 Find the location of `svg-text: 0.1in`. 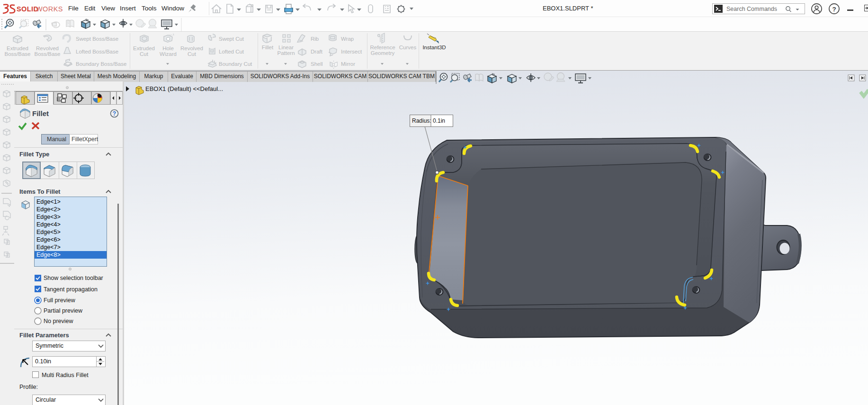

svg-text: 0.1in is located at coordinates (439, 121).